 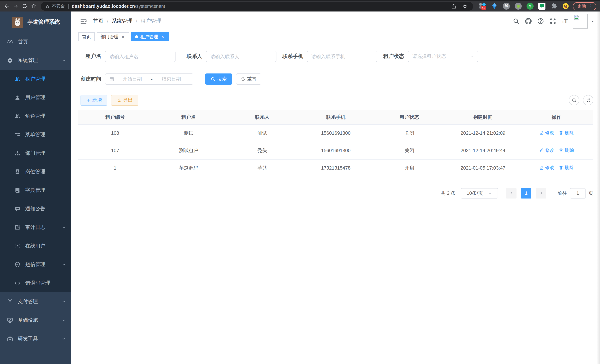 What do you see at coordinates (36, 98) in the screenshot?
I see `sidebar-item: 用户管理` at bounding box center [36, 98].